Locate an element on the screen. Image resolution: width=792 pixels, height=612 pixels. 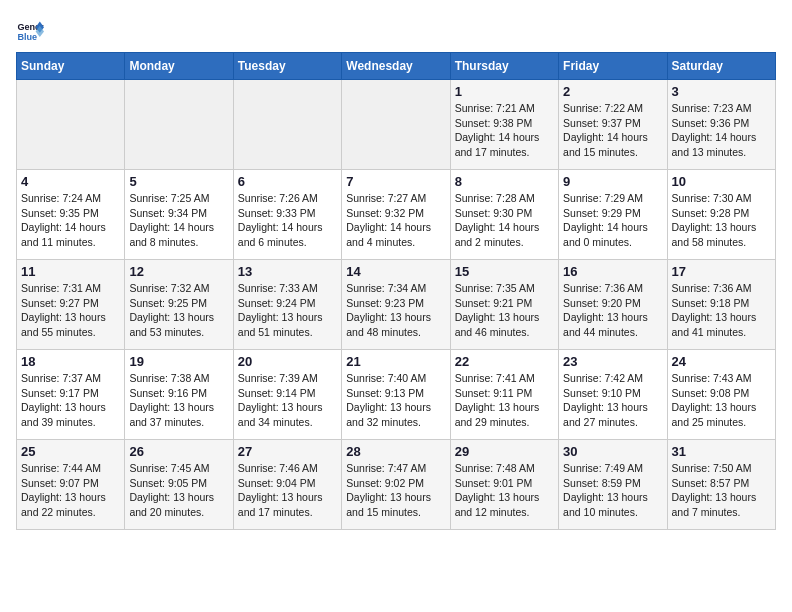
day-number: 4 is located at coordinates (70, 182).